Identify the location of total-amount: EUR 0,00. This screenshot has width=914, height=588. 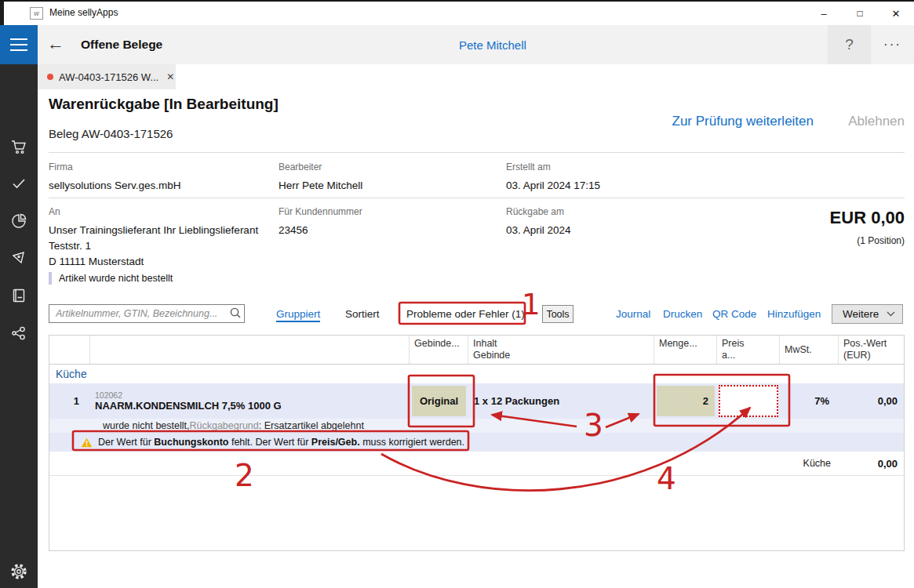
(868, 218).